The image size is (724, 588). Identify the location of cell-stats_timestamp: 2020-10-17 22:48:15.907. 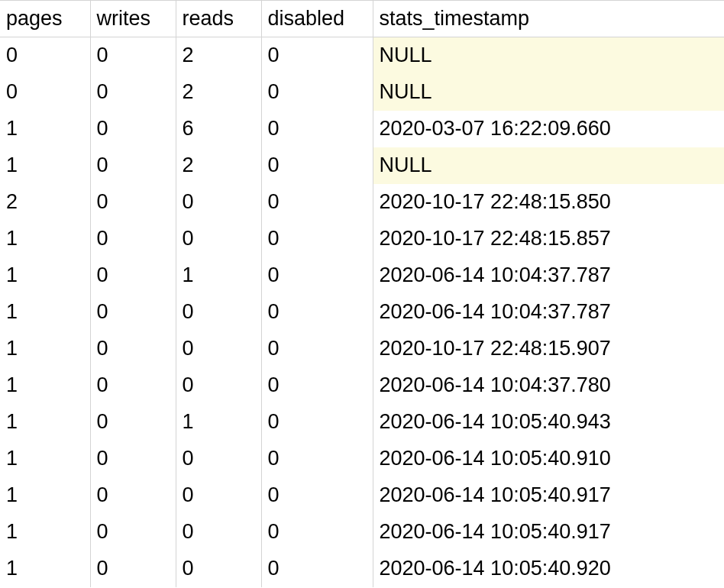
(548, 349).